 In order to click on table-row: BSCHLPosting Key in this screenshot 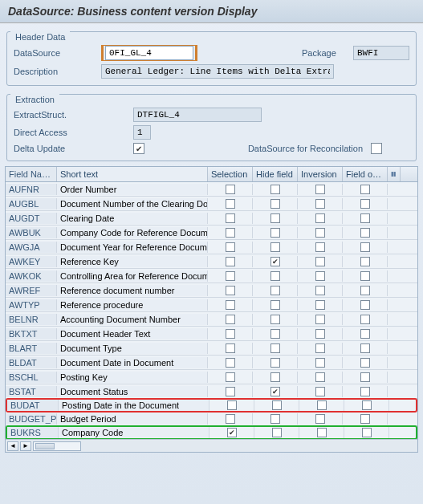, I will do `click(212, 377)`.